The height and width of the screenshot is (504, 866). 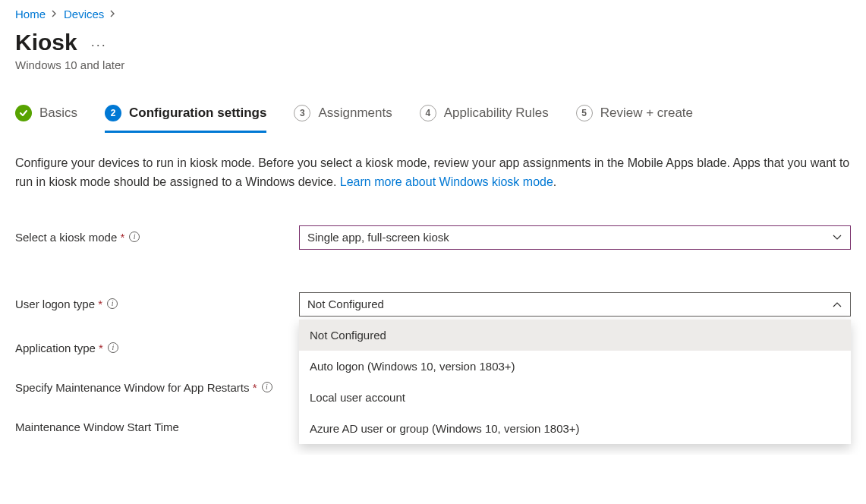 I want to click on breadcrumb-home: Home, so click(x=30, y=14).